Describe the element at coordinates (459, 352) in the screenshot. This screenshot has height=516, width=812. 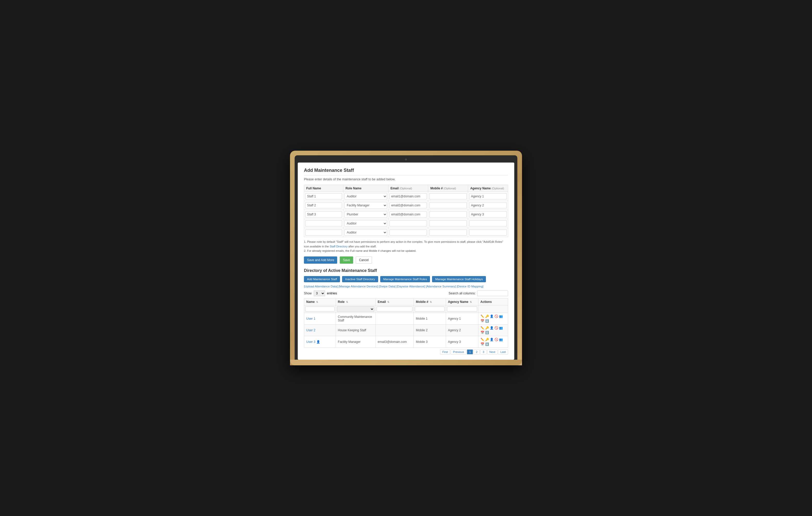
I see `prev-page-btn: Previous` at that location.